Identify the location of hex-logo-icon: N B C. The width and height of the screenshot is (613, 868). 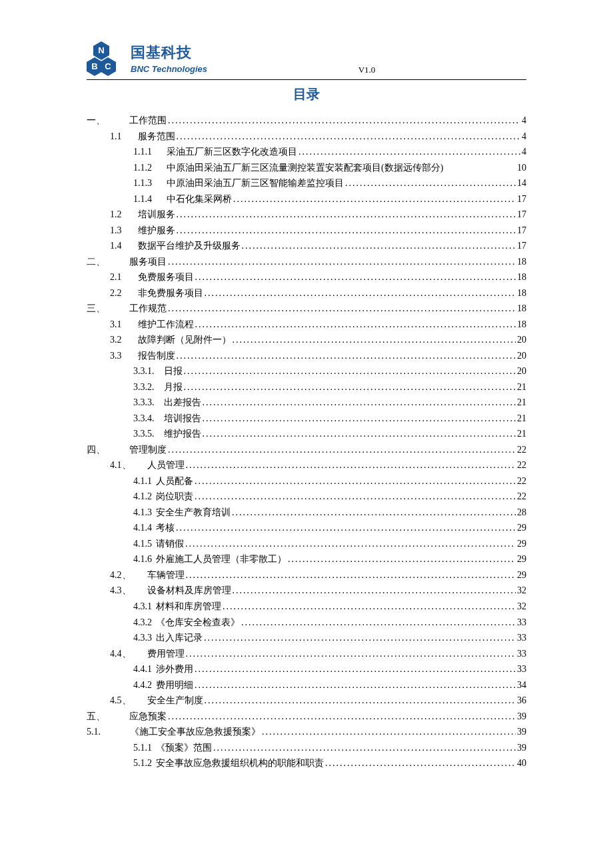
(107, 59).